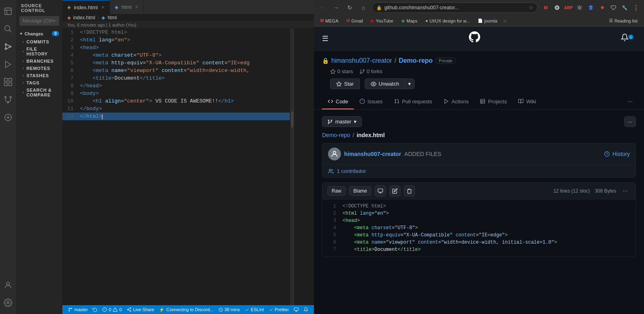 Image resolution: width=644 pixels, height=314 pixels. What do you see at coordinates (568, 8) in the screenshot?
I see `extension-abp: ABP` at bounding box center [568, 8].